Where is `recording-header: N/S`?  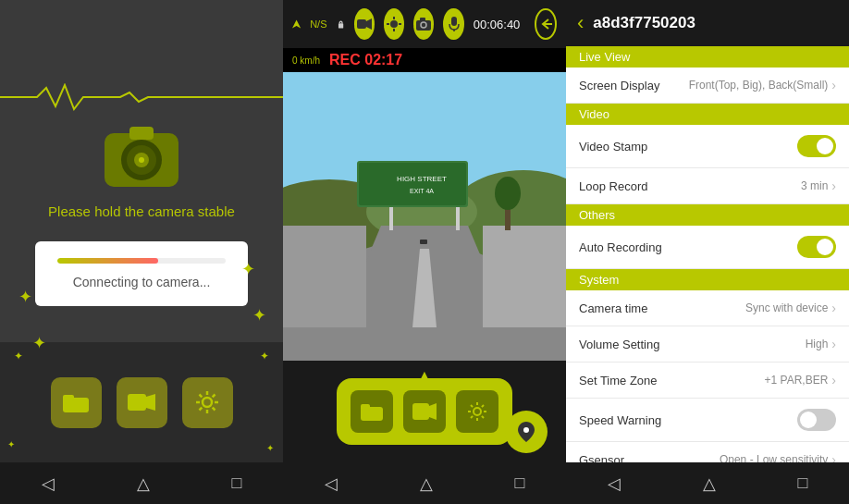
recording-header: N/S is located at coordinates (424, 24).